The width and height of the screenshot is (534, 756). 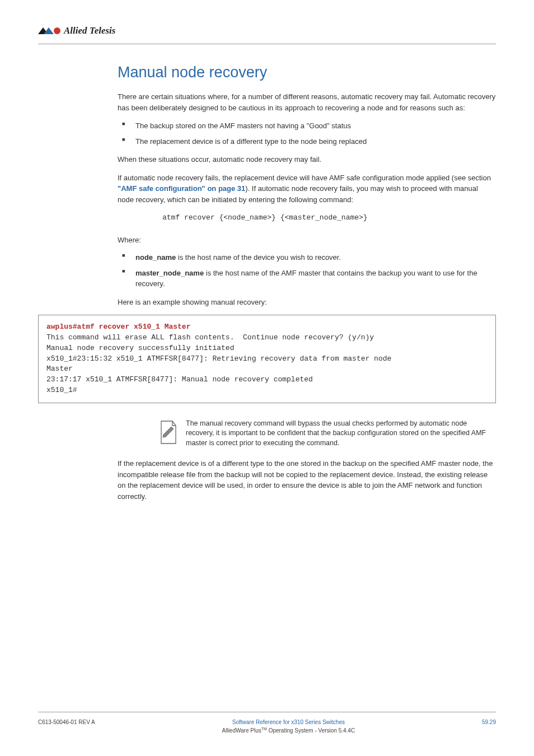 I want to click on footer-os-version: AlliedWare PlusTM Operating System - Ver…, so click(x=289, y=730).